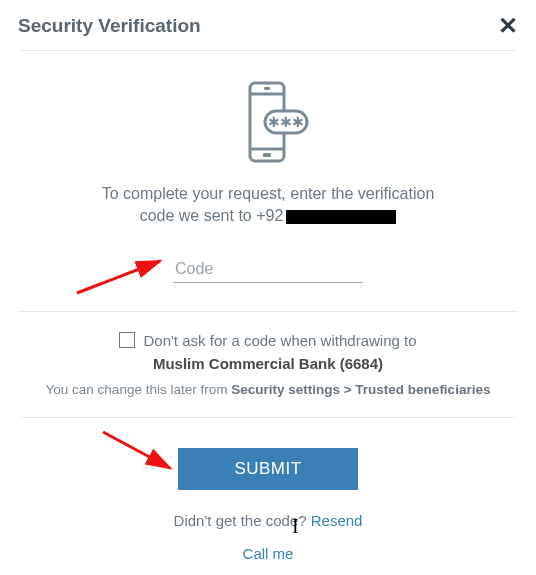 This screenshot has width=536, height=575. I want to click on resend-link: Resend, so click(337, 520).